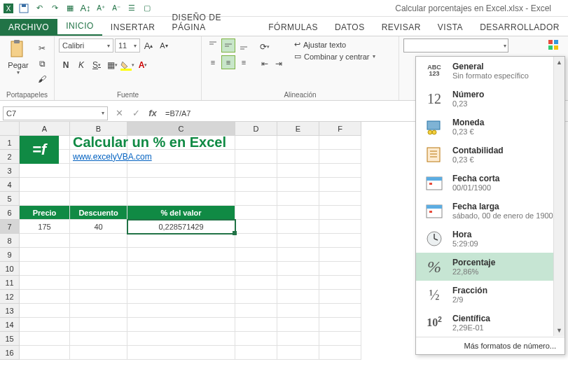  Describe the element at coordinates (256, 157) in the screenshot. I see `cell-D2` at that location.